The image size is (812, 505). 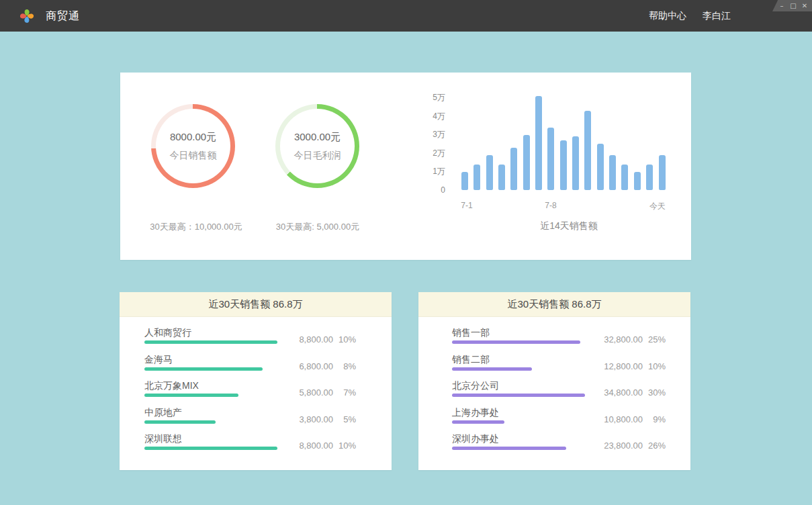 I want to click on row-percent: 9%, so click(x=657, y=419).